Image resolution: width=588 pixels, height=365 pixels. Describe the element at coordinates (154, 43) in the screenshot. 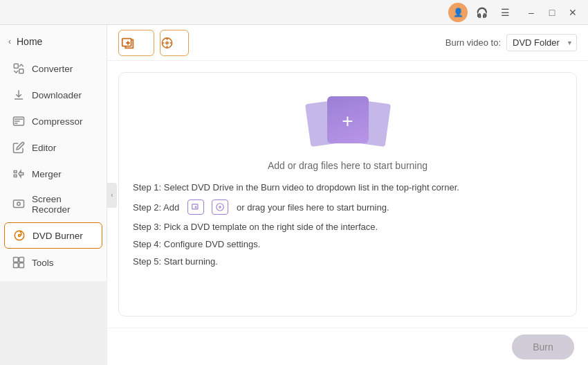

I see `toolbar-left` at that location.